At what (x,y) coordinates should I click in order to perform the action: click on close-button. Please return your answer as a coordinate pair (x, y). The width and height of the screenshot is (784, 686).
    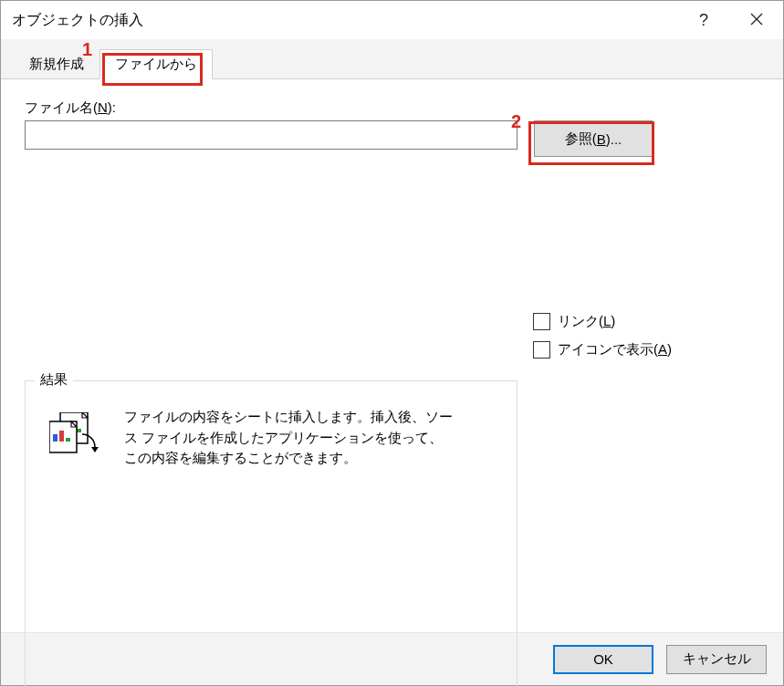
    Looking at the image, I should click on (757, 20).